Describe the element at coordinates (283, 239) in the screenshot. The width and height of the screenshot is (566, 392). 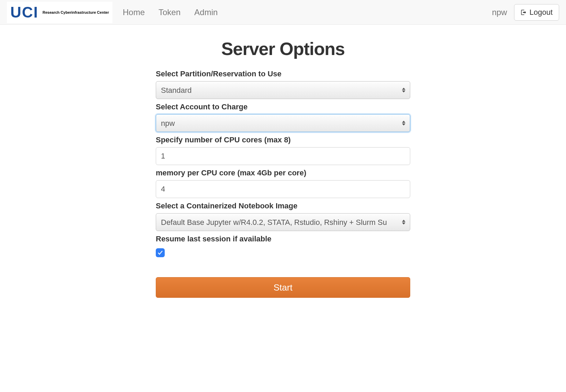
I see `resume-label: Resume last session if available` at that location.